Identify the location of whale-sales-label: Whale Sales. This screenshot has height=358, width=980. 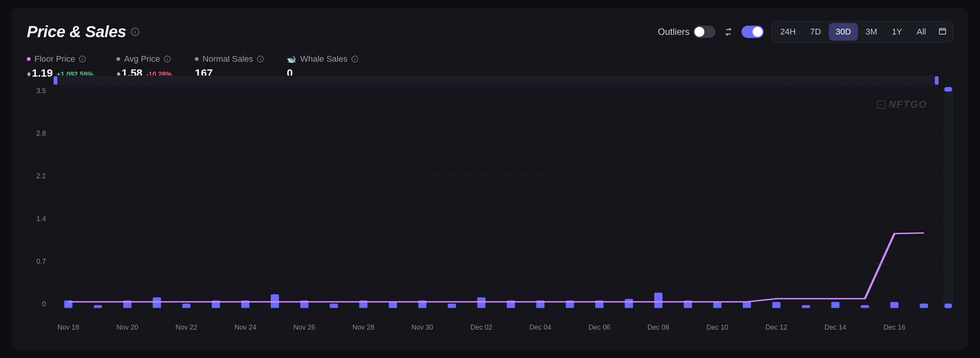
(324, 59).